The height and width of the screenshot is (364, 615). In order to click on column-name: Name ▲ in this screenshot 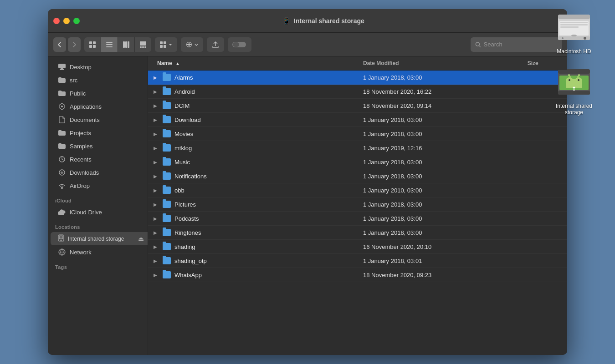, I will do `click(253, 64)`.